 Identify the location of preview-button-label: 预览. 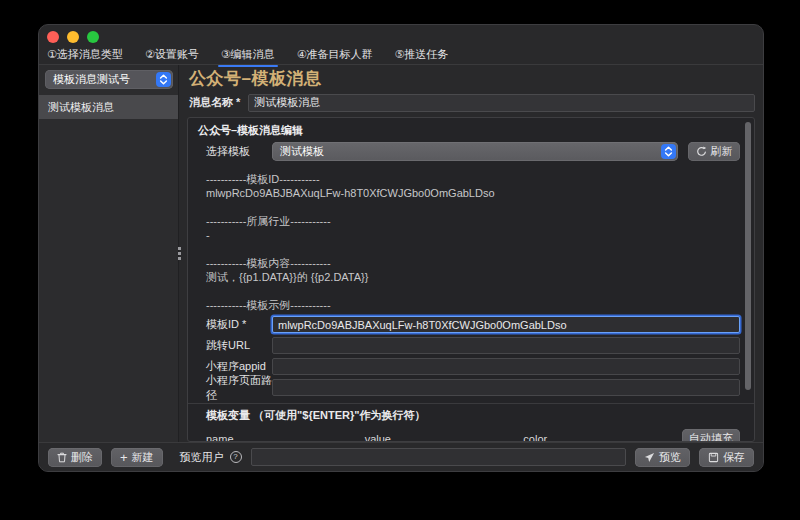
(670, 458).